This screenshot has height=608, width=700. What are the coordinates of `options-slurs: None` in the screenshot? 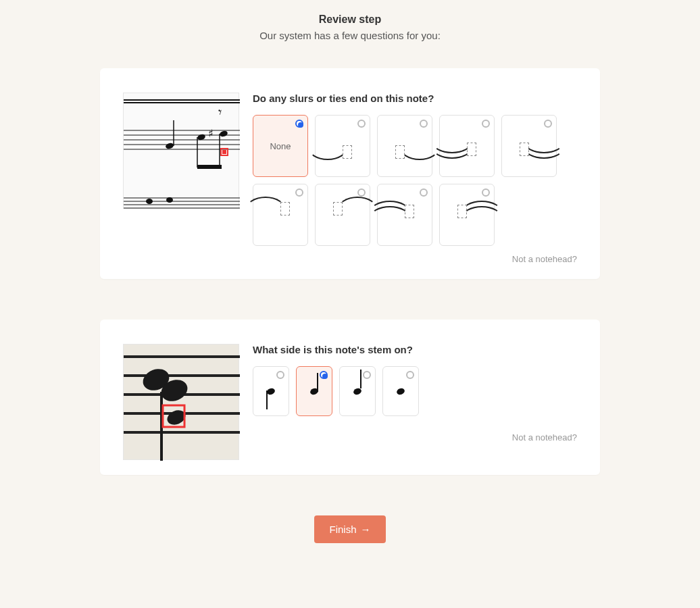 It's located at (415, 180).